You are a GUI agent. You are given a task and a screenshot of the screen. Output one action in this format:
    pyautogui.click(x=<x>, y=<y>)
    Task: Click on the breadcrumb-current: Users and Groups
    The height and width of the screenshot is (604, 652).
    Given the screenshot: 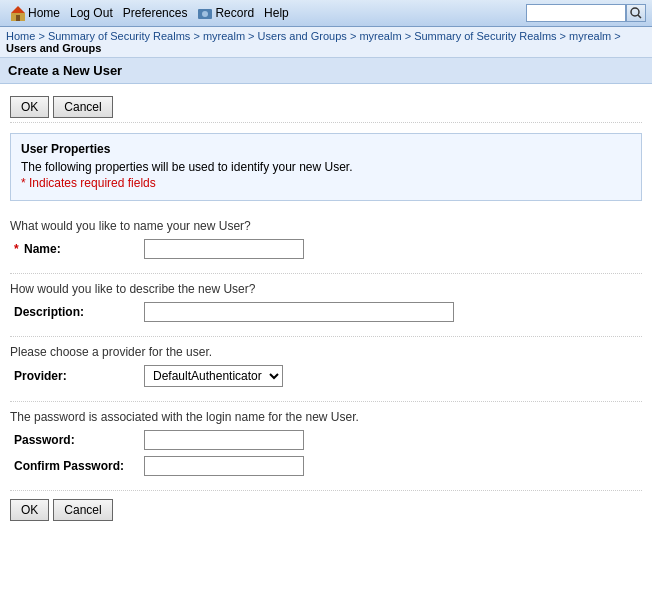 What is the action you would take?
    pyautogui.click(x=54, y=48)
    